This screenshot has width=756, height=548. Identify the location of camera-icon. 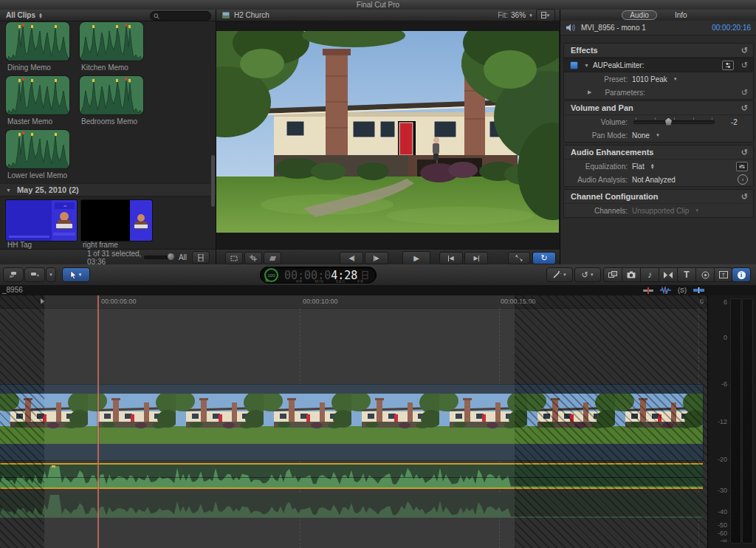
(631, 275).